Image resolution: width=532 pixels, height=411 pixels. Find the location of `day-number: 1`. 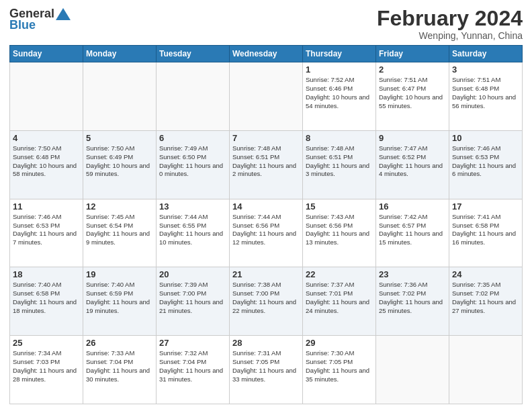

day-number: 1 is located at coordinates (339, 70).